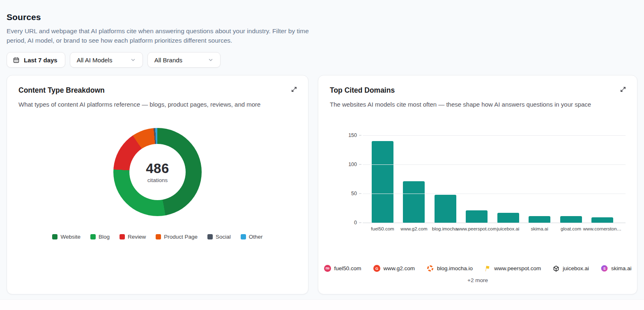 The image size is (644, 310). What do you see at coordinates (494, 179) in the screenshot?
I see `bar-plot-area: fuel50.comwww.g2.comblog.imocha.www.peer…` at bounding box center [494, 179].